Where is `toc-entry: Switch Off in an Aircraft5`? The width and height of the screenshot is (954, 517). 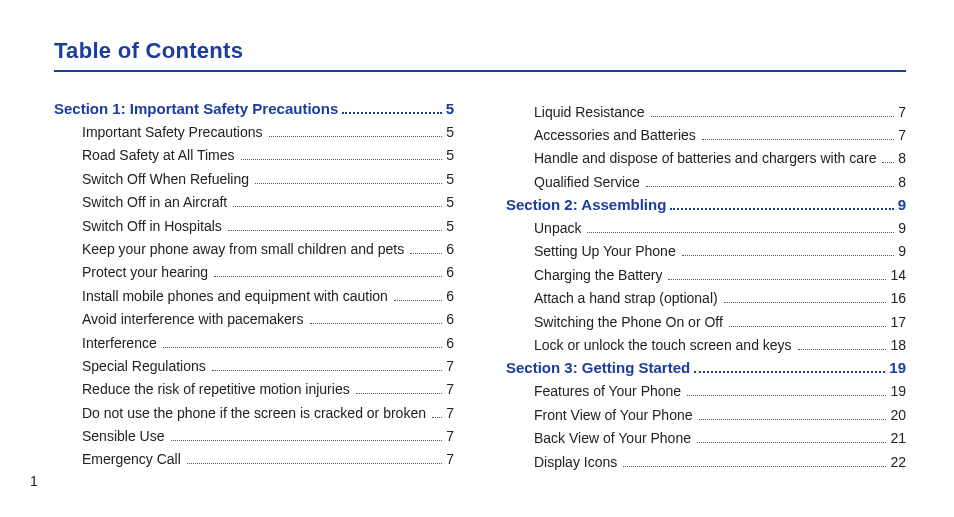
toc-entry: Switch Off in an Aircraft5 is located at coordinates (268, 202).